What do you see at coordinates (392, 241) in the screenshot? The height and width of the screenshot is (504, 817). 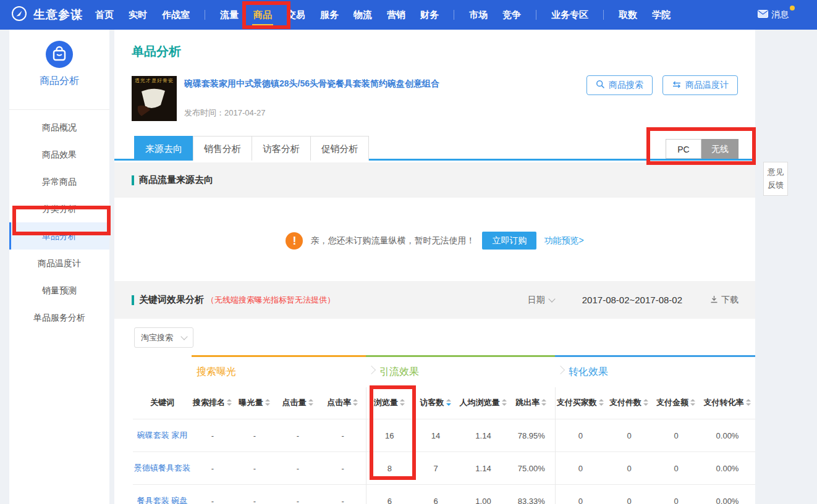 I see `notice-text: 亲，您还未订购流量纵横，暂时无法使用！` at bounding box center [392, 241].